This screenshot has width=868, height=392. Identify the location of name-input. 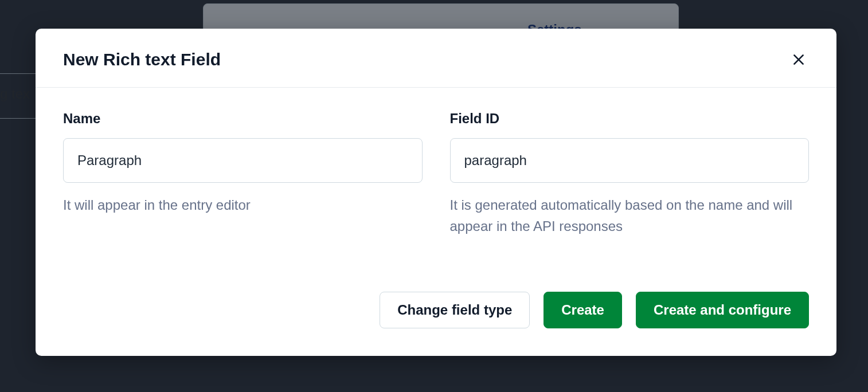
(243, 160).